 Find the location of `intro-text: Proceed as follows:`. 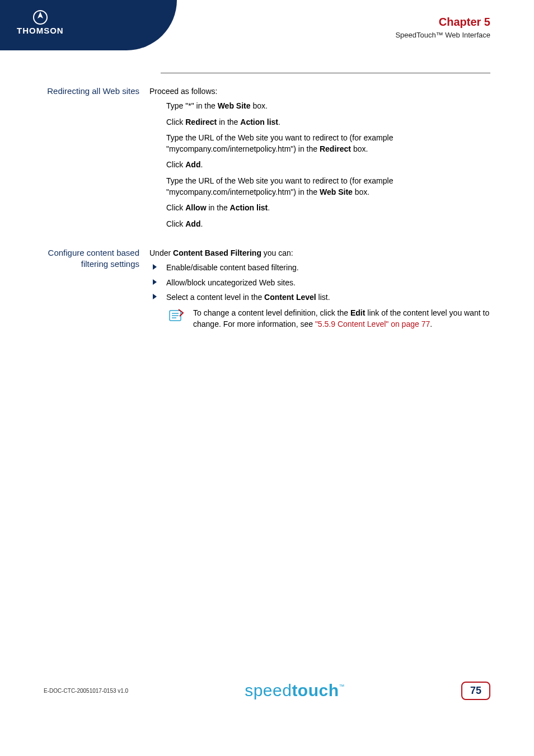

intro-text: Proceed as follows: is located at coordinates (320, 91).